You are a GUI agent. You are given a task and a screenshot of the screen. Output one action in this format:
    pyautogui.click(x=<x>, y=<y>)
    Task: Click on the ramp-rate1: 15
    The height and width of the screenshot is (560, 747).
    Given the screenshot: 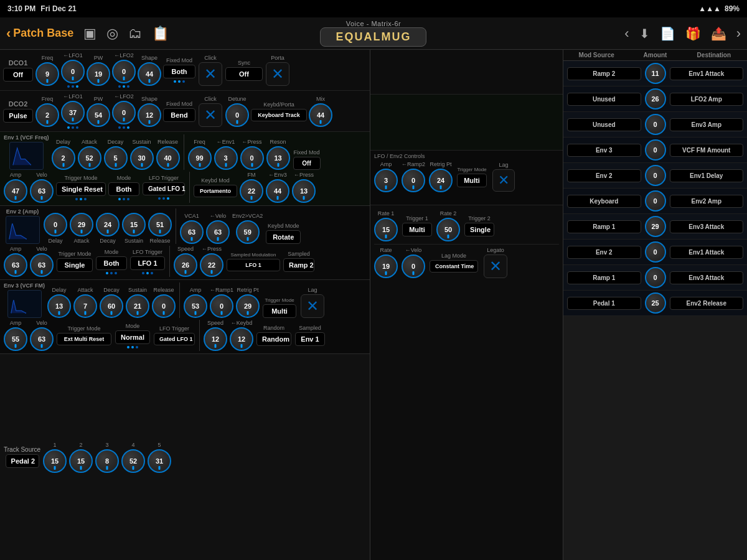 What is the action you would take?
    pyautogui.click(x=386, y=230)
    